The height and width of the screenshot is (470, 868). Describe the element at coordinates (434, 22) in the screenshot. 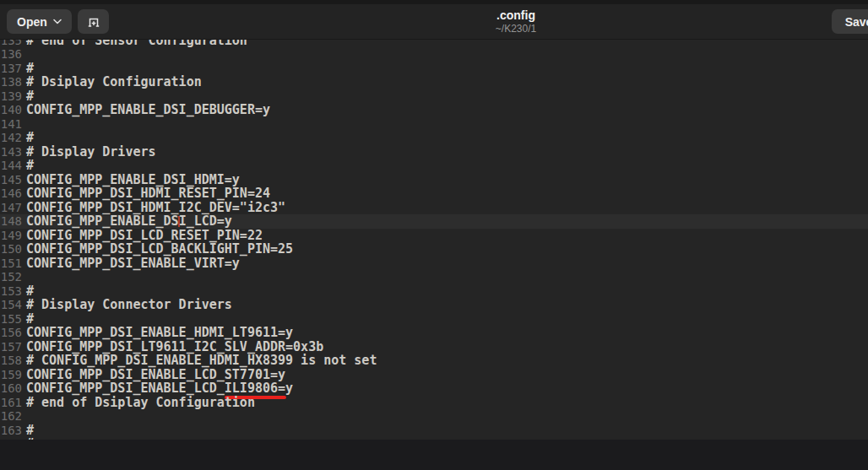

I see `headerbar: Open .config ~/K230/1 Save` at that location.